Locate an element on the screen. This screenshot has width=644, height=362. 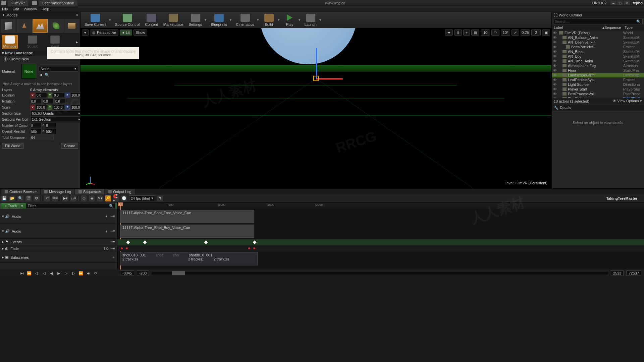
title-tab-0: FilmVR* is located at coordinates (18, 3).